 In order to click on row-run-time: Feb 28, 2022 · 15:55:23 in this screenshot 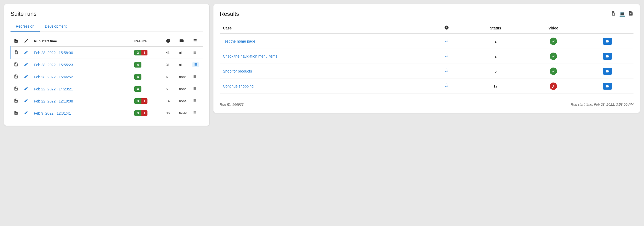, I will do `click(54, 65)`.